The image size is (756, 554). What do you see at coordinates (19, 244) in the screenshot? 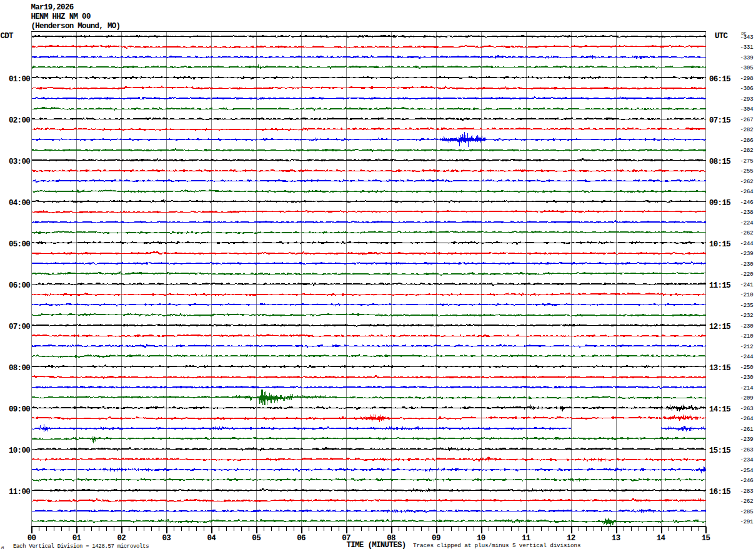
I see `svg-text: 05:00` at bounding box center [19, 244].